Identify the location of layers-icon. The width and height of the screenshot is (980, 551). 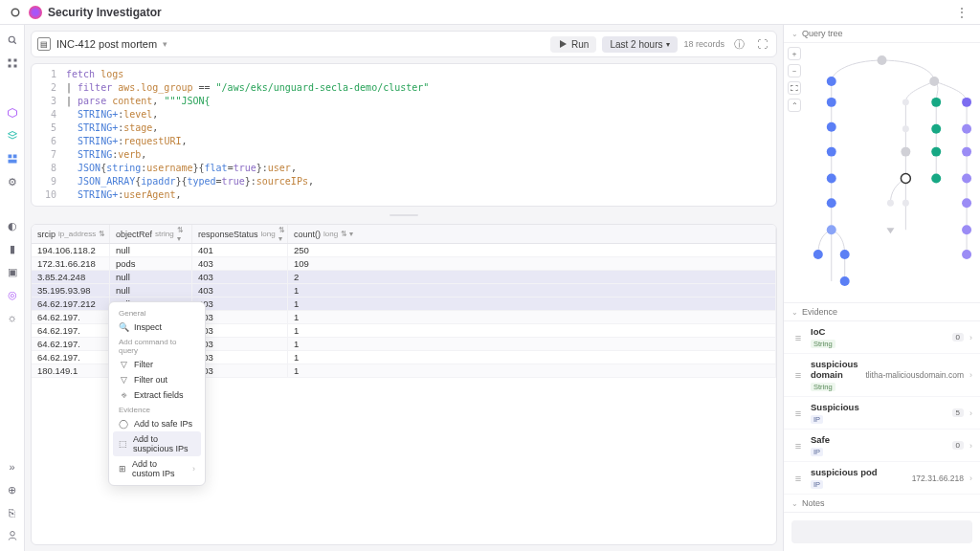
(12, 136).